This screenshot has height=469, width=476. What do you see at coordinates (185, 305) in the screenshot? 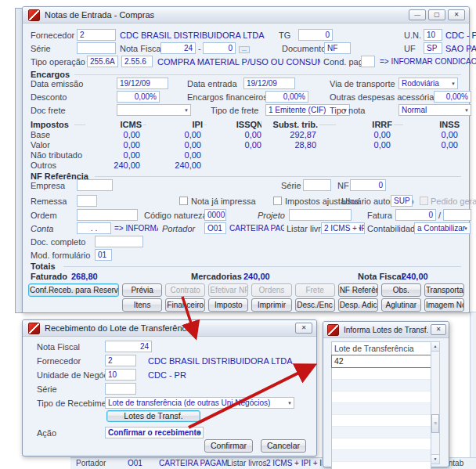
I see `financeiro-button: Financeiro` at bounding box center [185, 305].